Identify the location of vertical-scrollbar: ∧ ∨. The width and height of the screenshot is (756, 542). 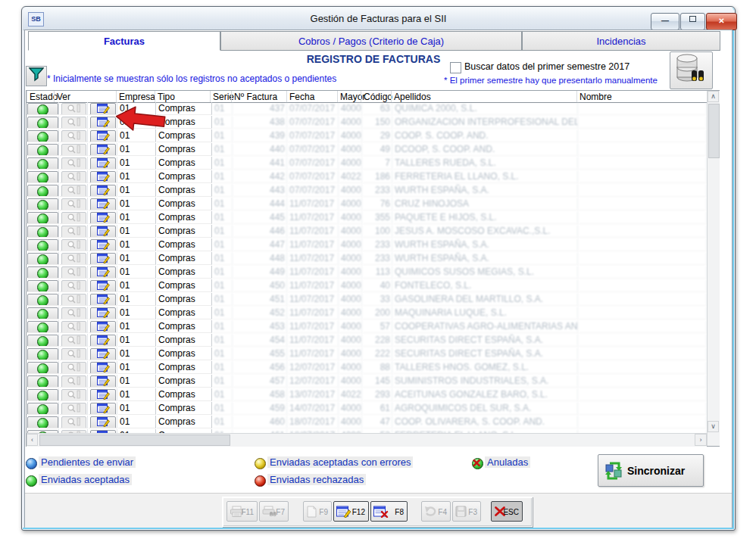
(714, 268).